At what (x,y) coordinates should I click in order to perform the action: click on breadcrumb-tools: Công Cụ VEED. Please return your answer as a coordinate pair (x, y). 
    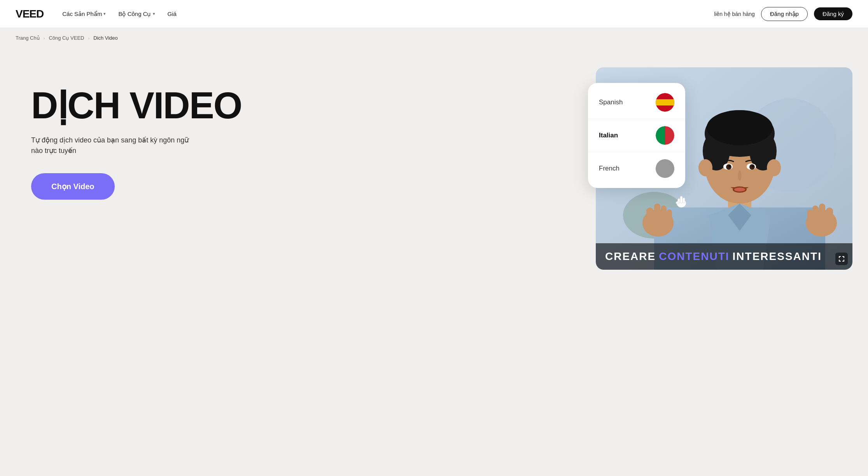
    Looking at the image, I should click on (66, 38).